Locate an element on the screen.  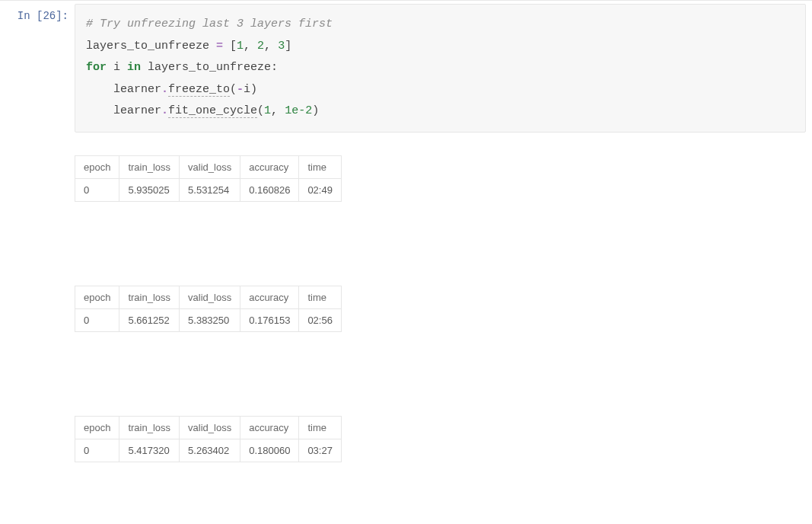
input-prompt: In [26]: is located at coordinates (37, 238).